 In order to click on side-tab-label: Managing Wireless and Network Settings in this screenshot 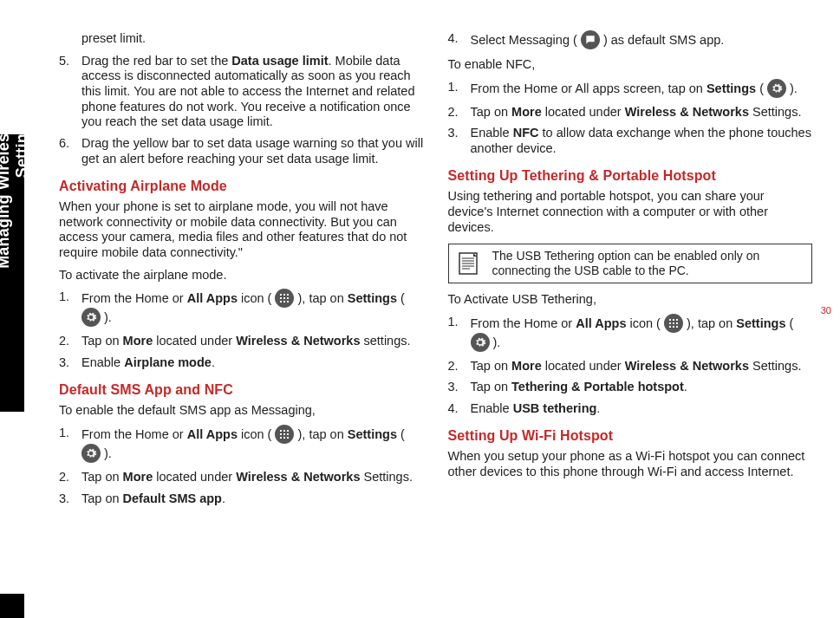, I will do `click(16, 146)`.